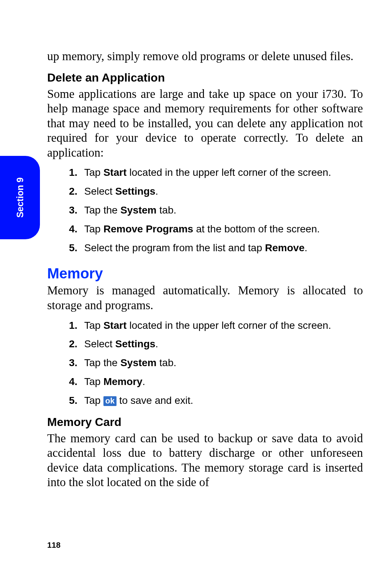 The width and height of the screenshot is (392, 588). Describe the element at coordinates (205, 273) in the screenshot. I see `memory-heading: Memory` at that location.